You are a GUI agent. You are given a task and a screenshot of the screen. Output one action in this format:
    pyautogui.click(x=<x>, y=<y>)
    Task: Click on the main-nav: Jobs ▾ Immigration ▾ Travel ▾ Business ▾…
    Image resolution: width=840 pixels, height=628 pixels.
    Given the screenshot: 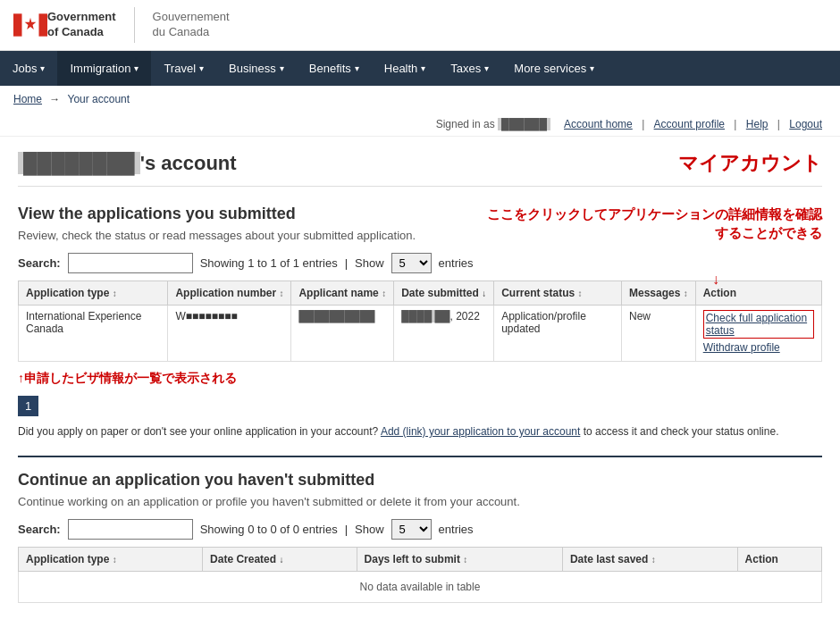 What is the action you would take?
    pyautogui.click(x=420, y=68)
    